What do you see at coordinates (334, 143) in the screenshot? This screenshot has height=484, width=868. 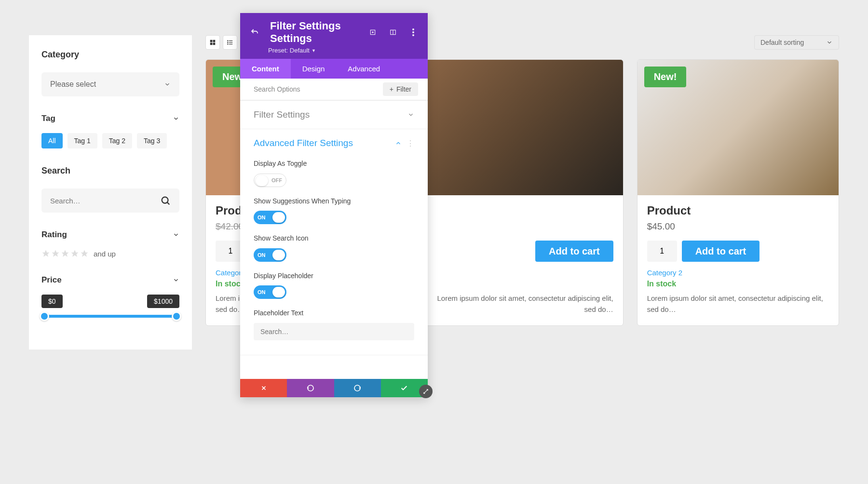 I see `advanced-filter-section-toggle: Advanced Filter Settings ⋮` at bounding box center [334, 143].